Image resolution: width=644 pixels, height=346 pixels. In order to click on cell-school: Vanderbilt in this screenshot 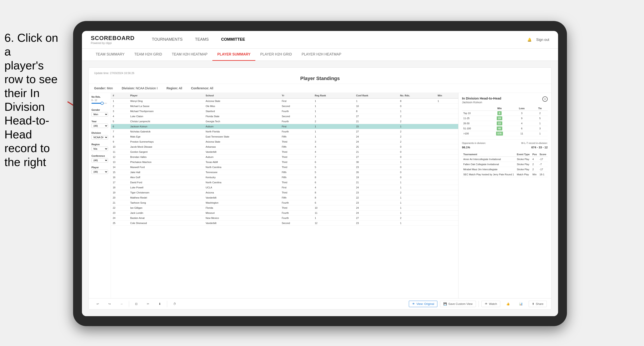, I will do `click(242, 198)`.